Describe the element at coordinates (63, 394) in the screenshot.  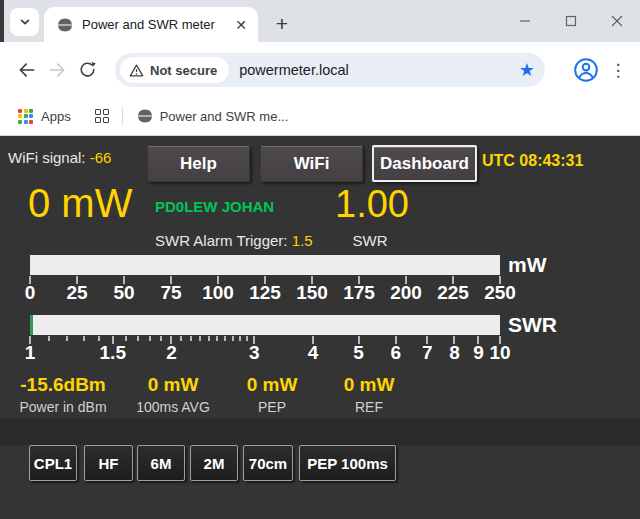
I see `stat-dbm: -15.6dBm Power in dBm` at that location.